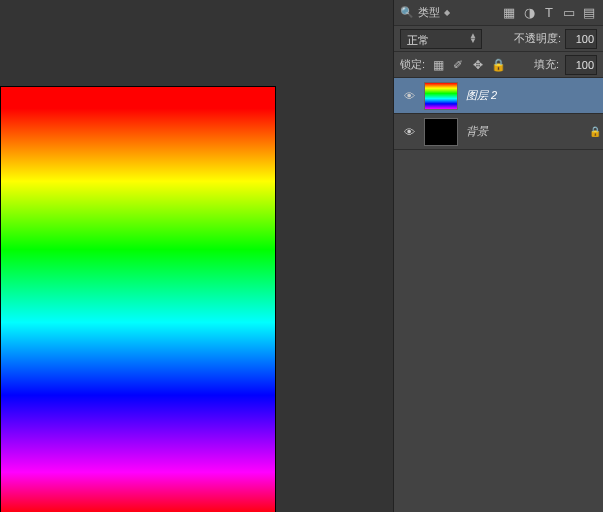  I want to click on layer-name: 背景, so click(477, 132).